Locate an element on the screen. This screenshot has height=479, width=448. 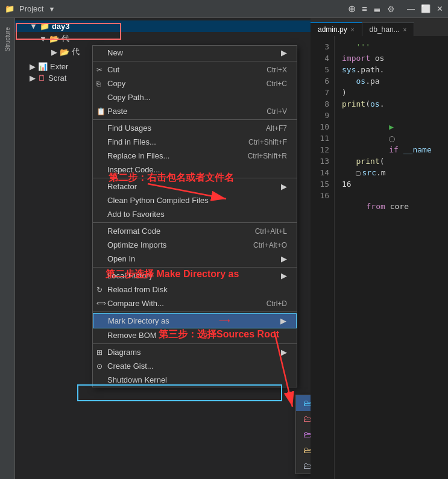
menu-item-favorites-label: Add to Favorites is located at coordinates (136, 214).